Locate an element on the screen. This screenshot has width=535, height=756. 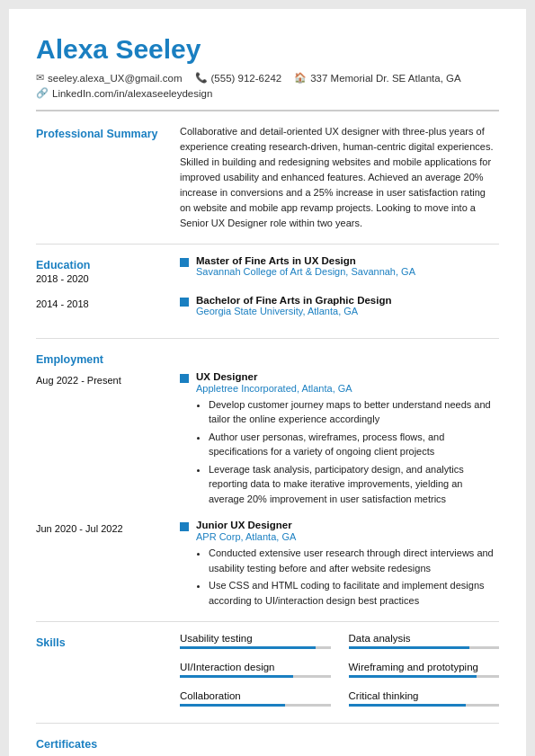
certificates-label-col: Certificates is located at coordinates (108, 743).